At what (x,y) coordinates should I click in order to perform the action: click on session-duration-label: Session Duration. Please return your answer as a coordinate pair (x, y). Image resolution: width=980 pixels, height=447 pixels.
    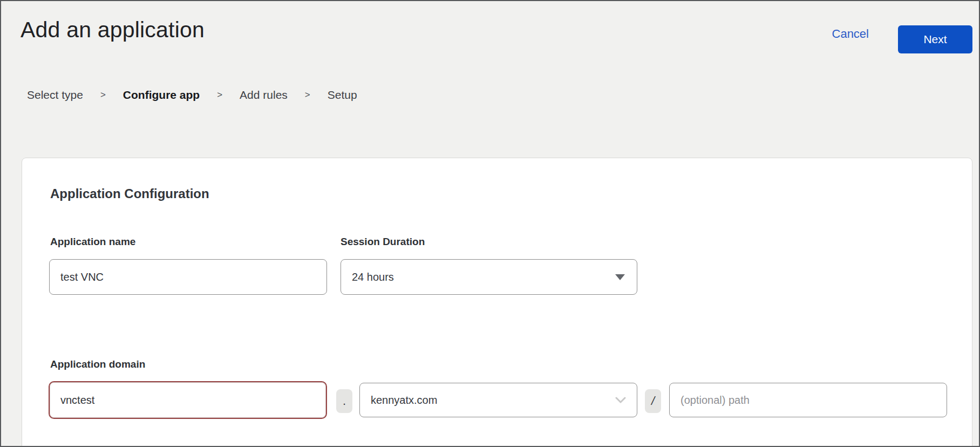
    Looking at the image, I should click on (383, 242).